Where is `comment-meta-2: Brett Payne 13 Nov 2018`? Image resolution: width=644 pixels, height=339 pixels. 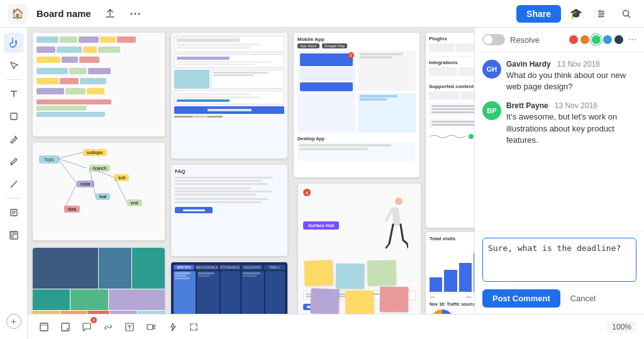
comment-meta-2: Brett Payne 13 Nov 2018 is located at coordinates (571, 106).